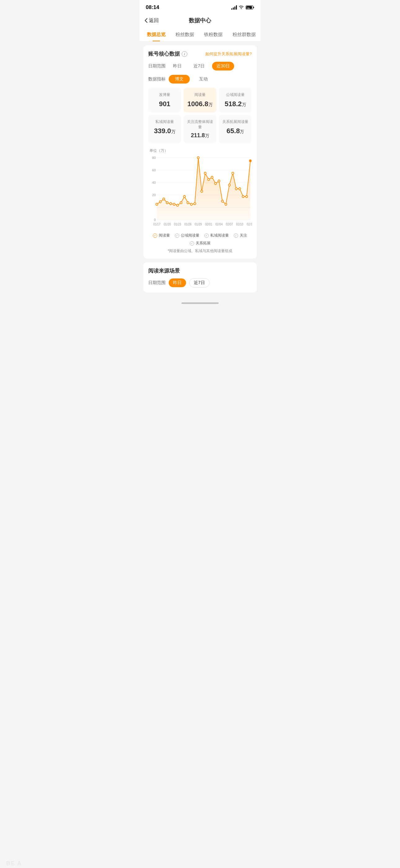 This screenshot has height=868, width=400. Describe the element at coordinates (200, 7) in the screenshot. I see `status-bar: 08:14 76` at that location.